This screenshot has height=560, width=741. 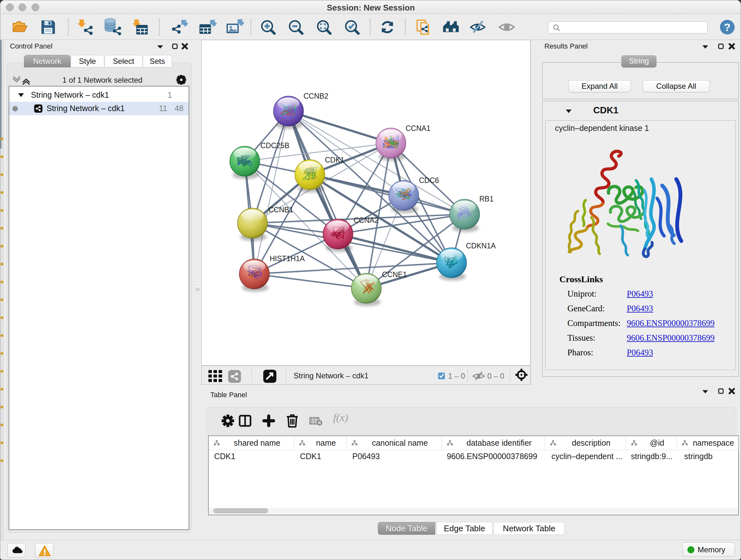 I want to click on svg-text: CCNB2, so click(x=316, y=96).